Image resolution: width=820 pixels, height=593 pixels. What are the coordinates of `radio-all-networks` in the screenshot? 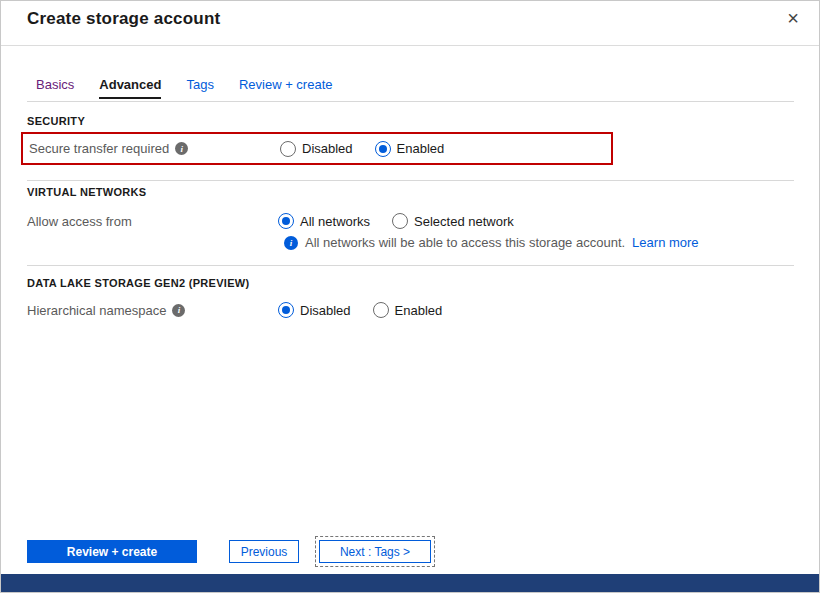 It's located at (286, 221).